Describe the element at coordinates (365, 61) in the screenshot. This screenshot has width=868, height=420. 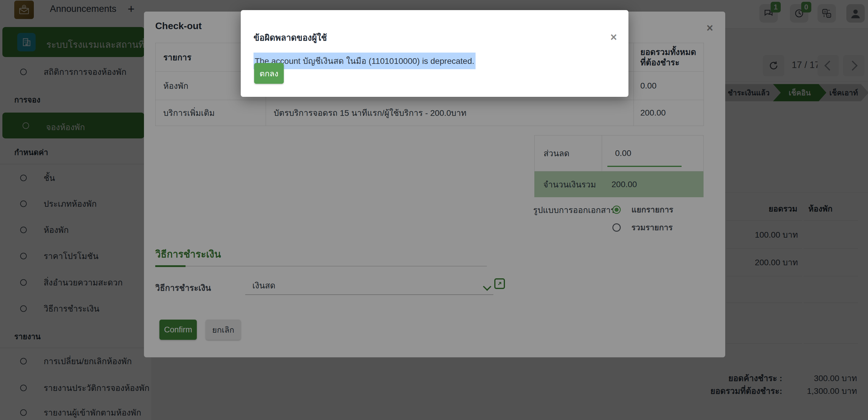
I see `error-message-selected: The account บัญชีเงินสด ในมือ (110101000…` at that location.